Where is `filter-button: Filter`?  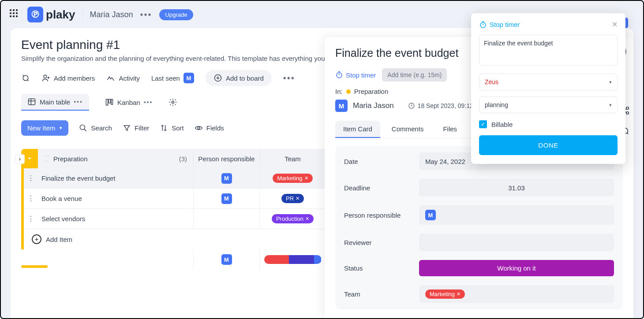
filter-button: Filter is located at coordinates (136, 128).